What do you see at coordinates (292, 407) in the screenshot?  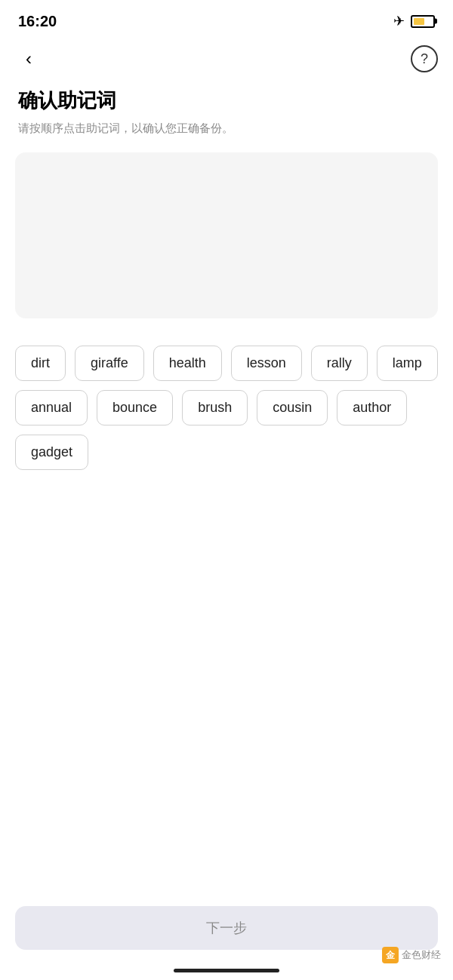 I see `word-chip-cousin: cousin` at bounding box center [292, 407].